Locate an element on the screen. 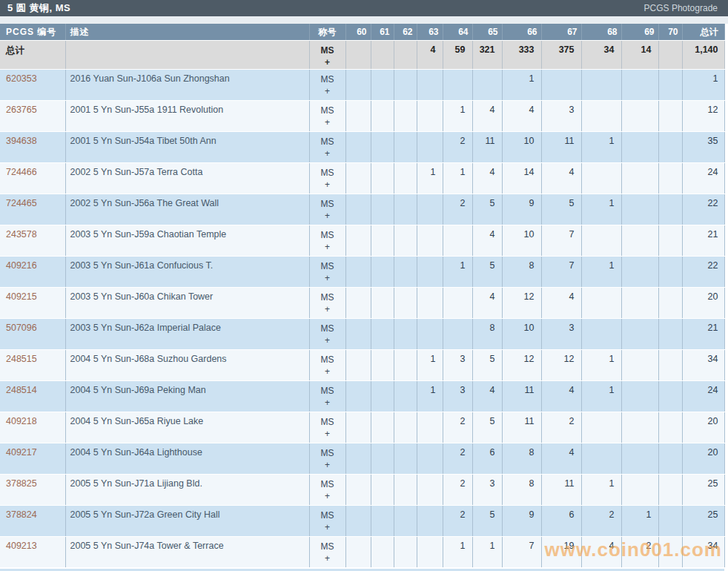 The height and width of the screenshot is (571, 728). column-header-4: 61 is located at coordinates (383, 33).